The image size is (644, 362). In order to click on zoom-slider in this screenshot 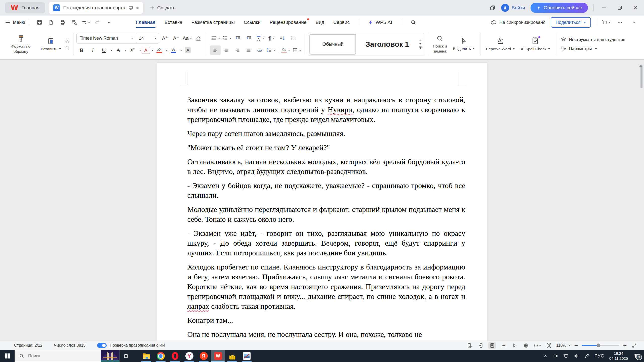, I will do `click(600, 345)`.